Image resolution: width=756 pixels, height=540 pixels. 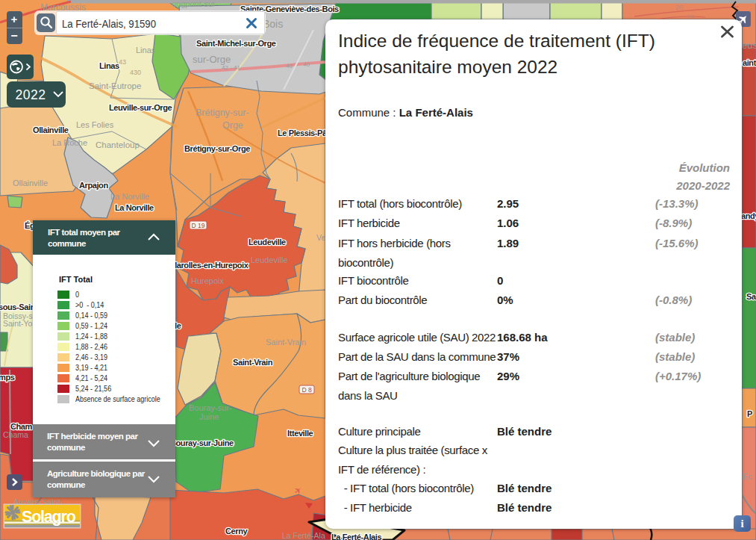 What do you see at coordinates (273, 24) in the screenshot?
I see `svg-text: Bois` at bounding box center [273, 24].